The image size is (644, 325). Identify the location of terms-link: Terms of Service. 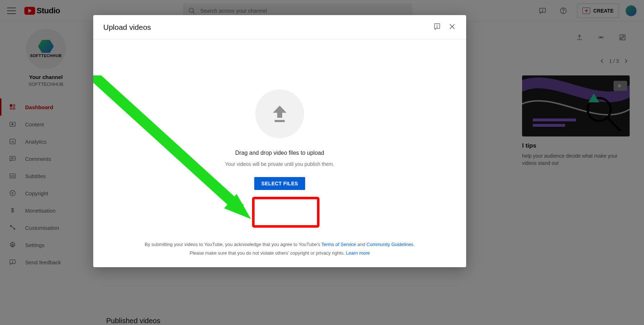
(338, 244).